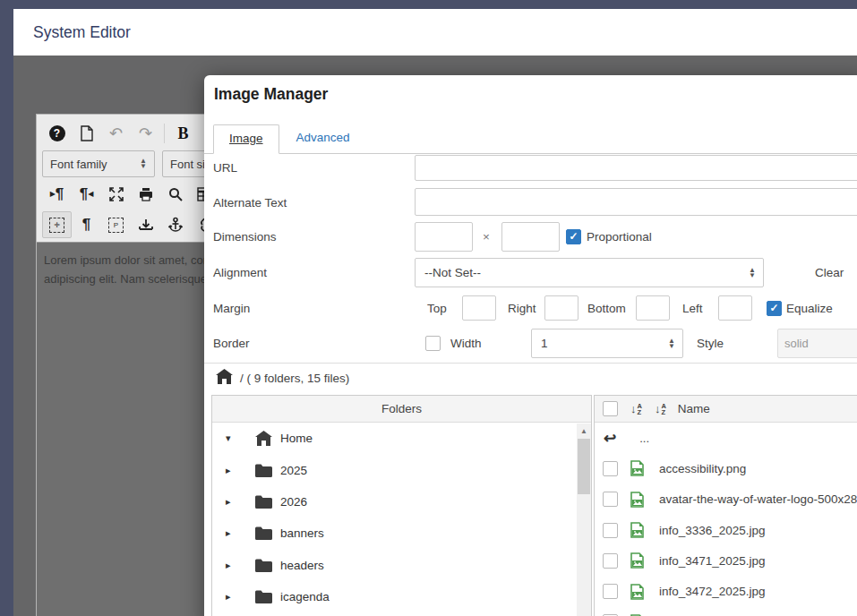  Describe the element at coordinates (401, 469) in the screenshot. I see `tree-item: ▸ 2025` at that location.